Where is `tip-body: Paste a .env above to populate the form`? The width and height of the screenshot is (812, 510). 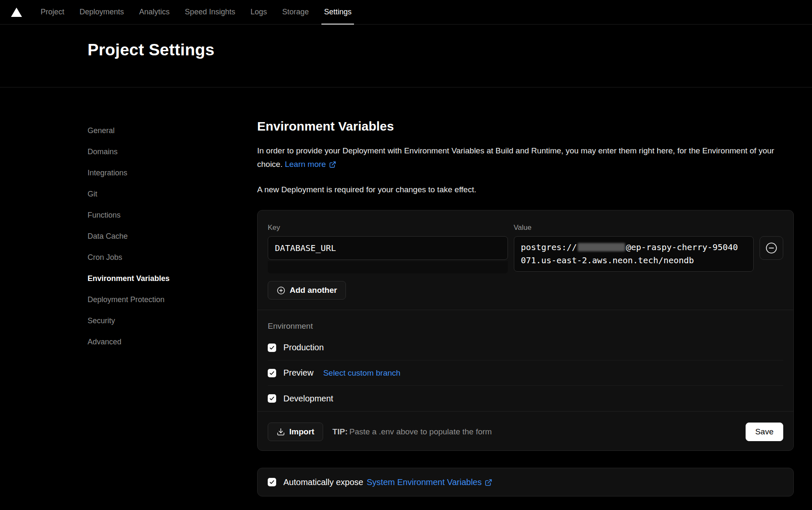
tip-body: Paste a .env above to populate the form is located at coordinates (420, 432).